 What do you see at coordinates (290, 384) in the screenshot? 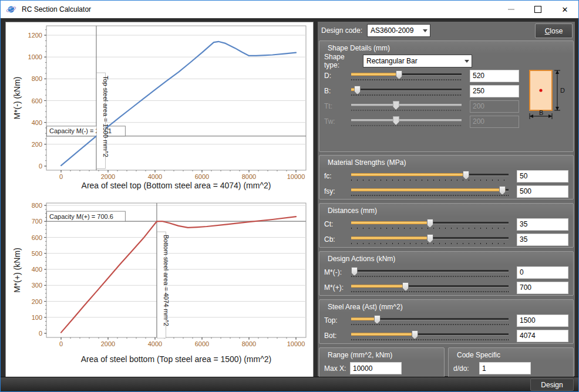
I see `status-bar: Design` at bounding box center [290, 384].